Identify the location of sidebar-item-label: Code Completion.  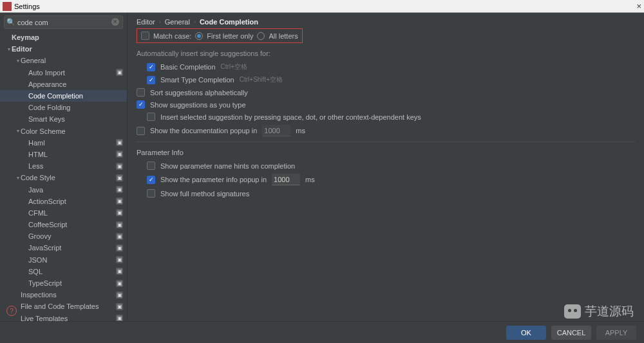
(76, 96).